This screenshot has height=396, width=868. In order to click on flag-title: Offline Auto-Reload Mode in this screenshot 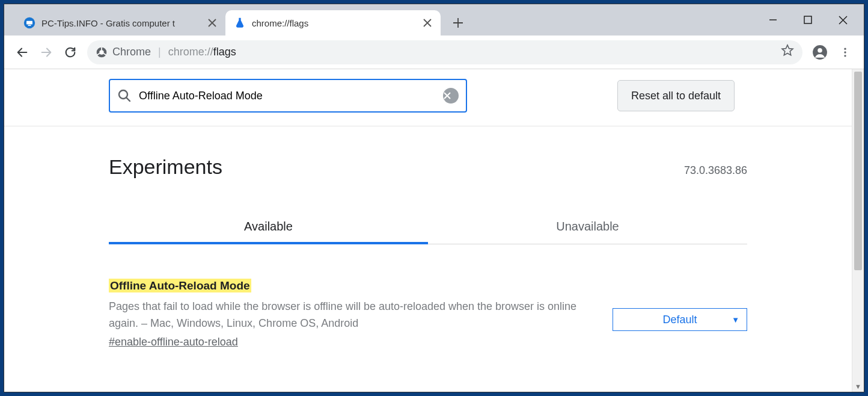, I will do `click(180, 285)`.